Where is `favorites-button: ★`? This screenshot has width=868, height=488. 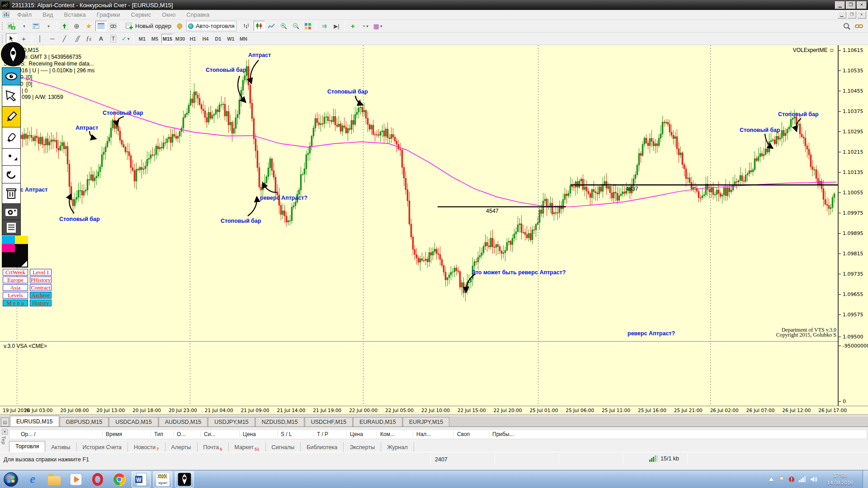 favorites-button: ★ is located at coordinates (89, 26).